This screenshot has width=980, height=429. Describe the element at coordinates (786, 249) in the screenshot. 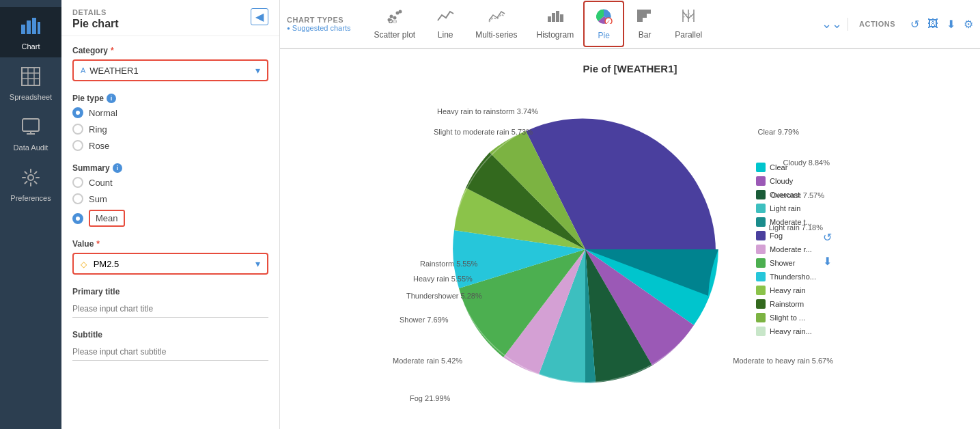

I see `legend-item-moderate-r: Moderate r...` at that location.